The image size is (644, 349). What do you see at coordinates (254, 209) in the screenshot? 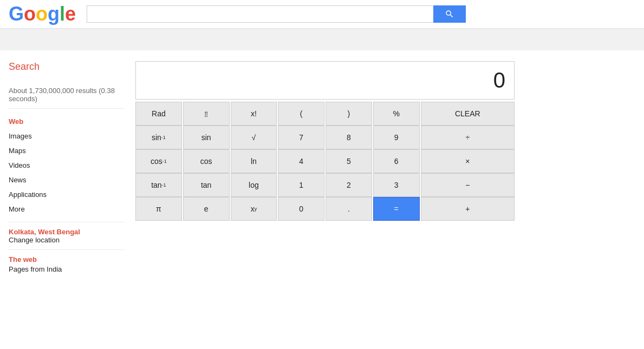
I see `power-btn: xy` at bounding box center [254, 209].